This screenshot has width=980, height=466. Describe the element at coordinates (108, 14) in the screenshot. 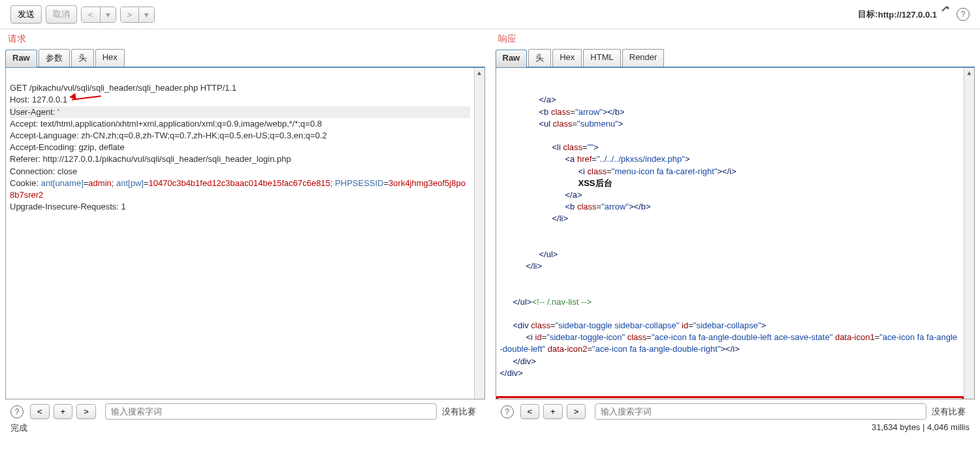

I see `prev-dropdown: ▾` at that location.